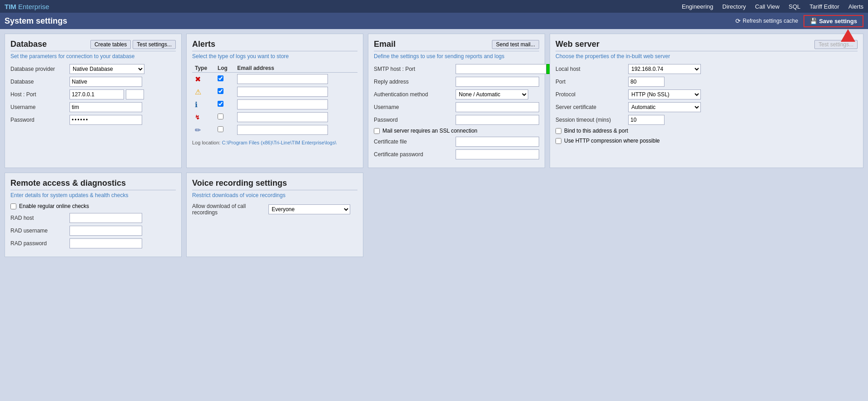 This screenshot has height=401, width=868. What do you see at coordinates (221, 116) in the screenshot?
I see `alert-log-debug-checkbox` at bounding box center [221, 116].